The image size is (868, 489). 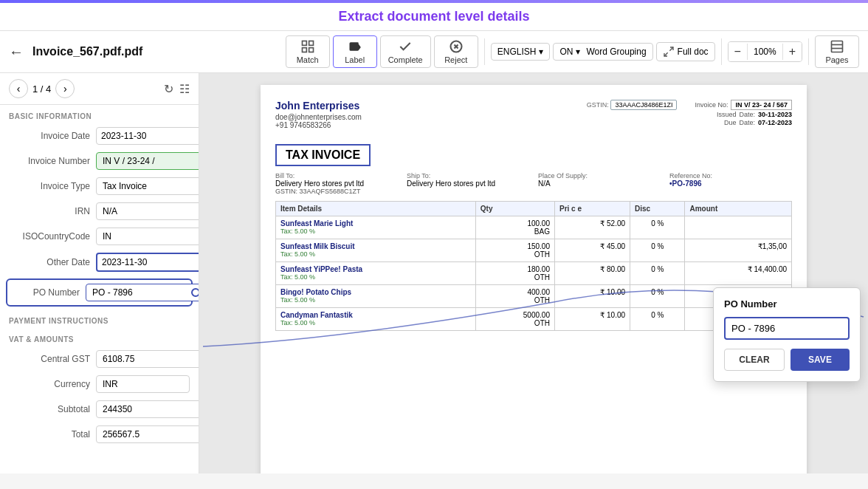 I want to click on zoom-value: 100%, so click(x=765, y=52).